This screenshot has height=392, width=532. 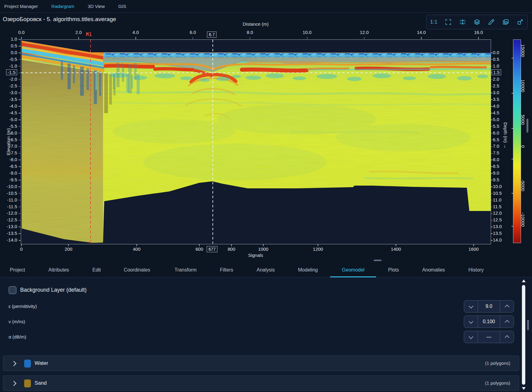 I want to click on elevation-tick-label: -10.5, so click(x=9, y=193).